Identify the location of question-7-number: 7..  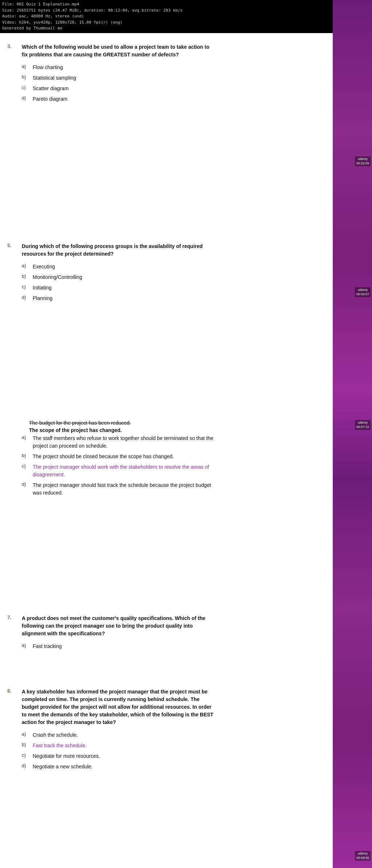
(11, 617).